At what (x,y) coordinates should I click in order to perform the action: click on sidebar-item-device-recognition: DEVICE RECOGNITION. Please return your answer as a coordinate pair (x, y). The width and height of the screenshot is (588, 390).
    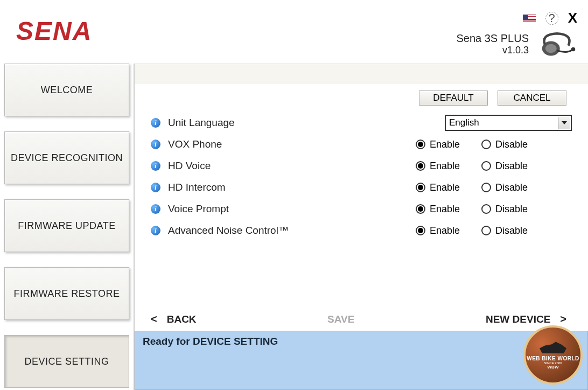
    Looking at the image, I should click on (67, 158).